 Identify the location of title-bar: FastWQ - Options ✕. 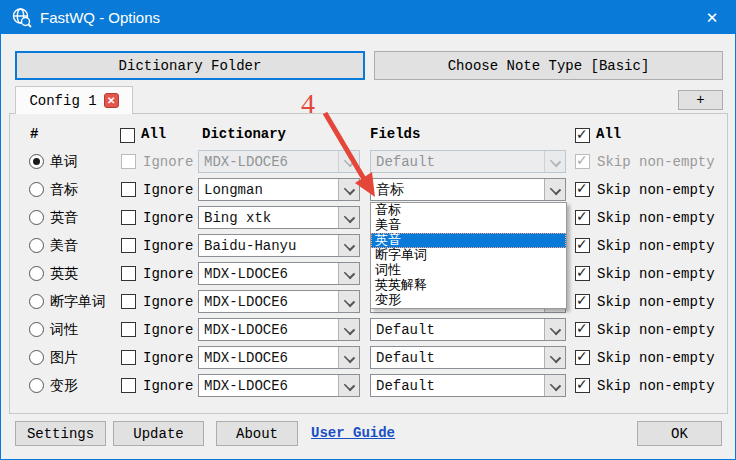
(368, 18).